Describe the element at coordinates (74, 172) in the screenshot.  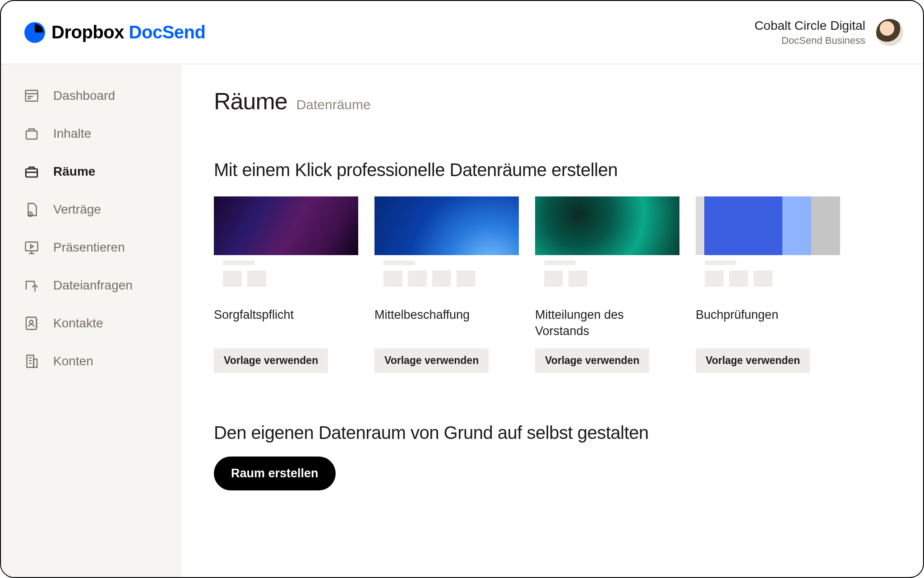
I see `sidebar-item-label: Räume` at that location.